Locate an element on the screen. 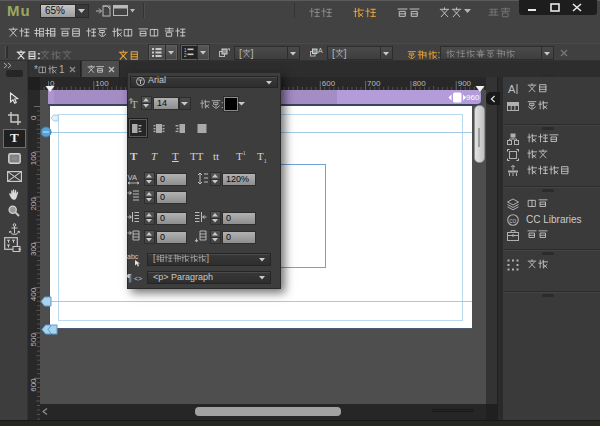  svg-text: 0 is located at coordinates (34, 118).